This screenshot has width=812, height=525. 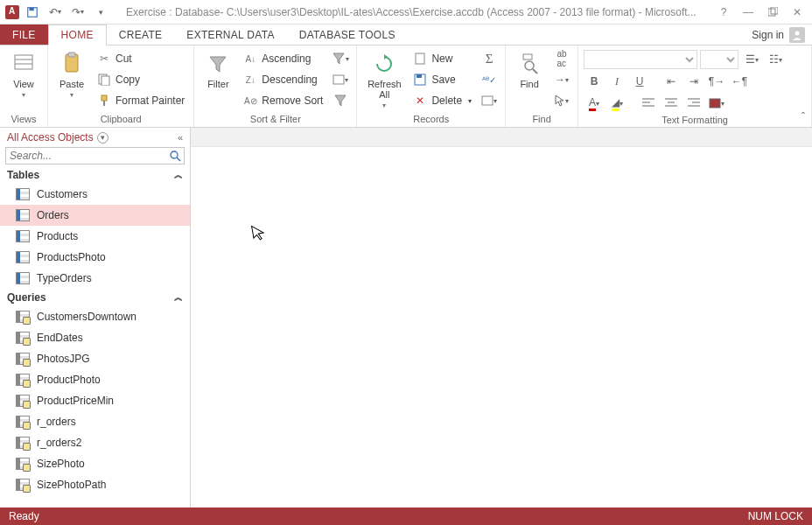 I want to click on format-painter-button: Format Painter, so click(x=141, y=101).